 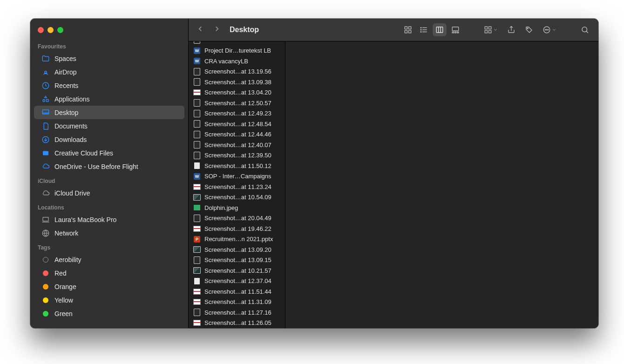 What do you see at coordinates (109, 86) in the screenshot?
I see `sidebar-item-recents: Recents` at bounding box center [109, 86].